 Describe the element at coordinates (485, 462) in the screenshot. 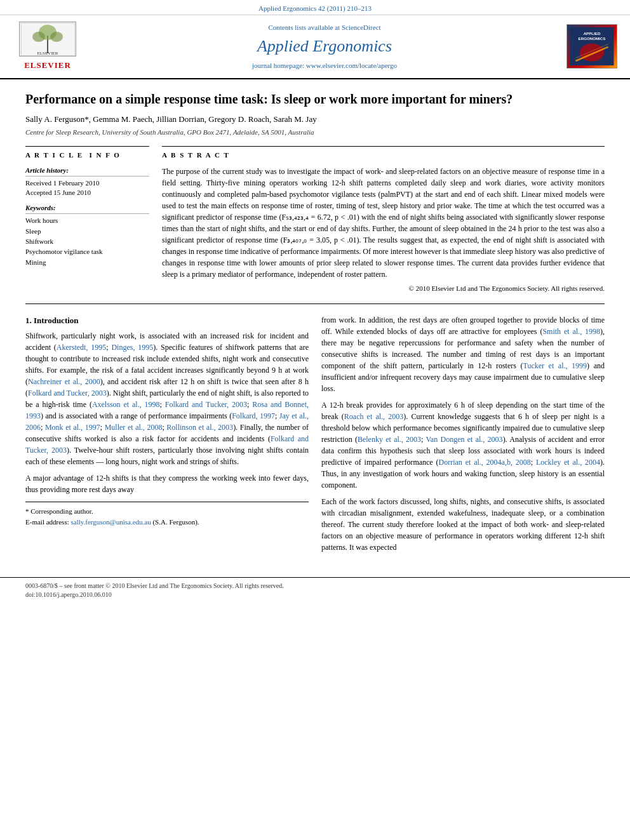

I see `ref-dorrian: Dorrian et al., 2004a,b, 2008` at that location.